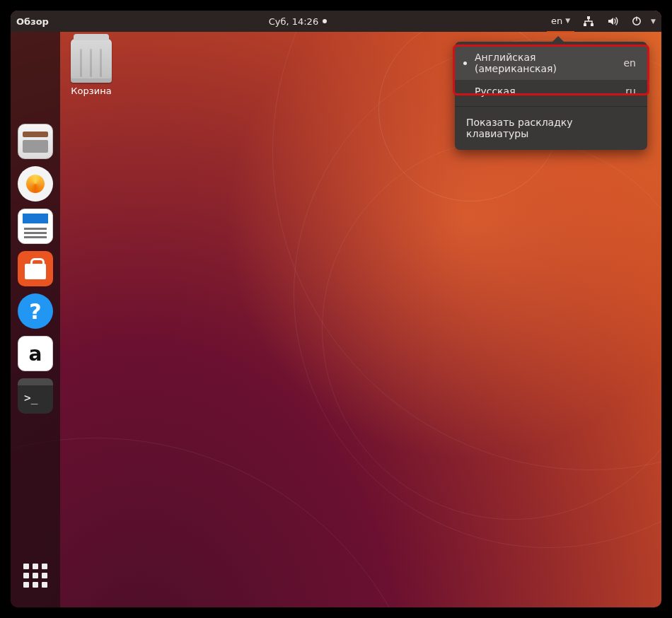  Describe the element at coordinates (551, 63) in the screenshot. I see `layout-option-english: Английская (американская) en` at that location.